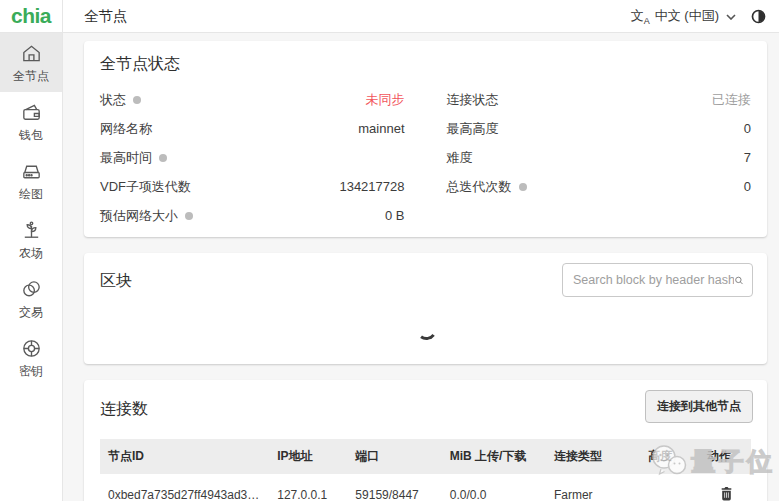  Describe the element at coordinates (658, 280) in the screenshot. I see `block-search-box` at that location.